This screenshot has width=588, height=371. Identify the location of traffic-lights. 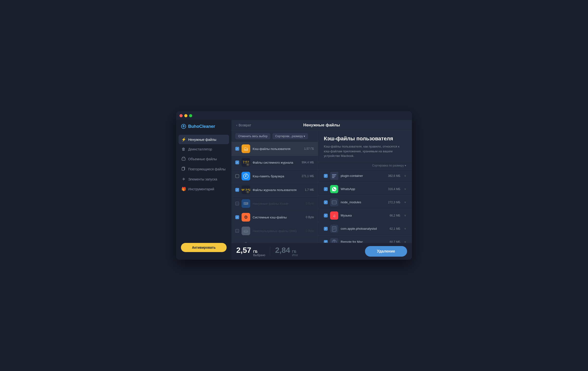
(186, 116).